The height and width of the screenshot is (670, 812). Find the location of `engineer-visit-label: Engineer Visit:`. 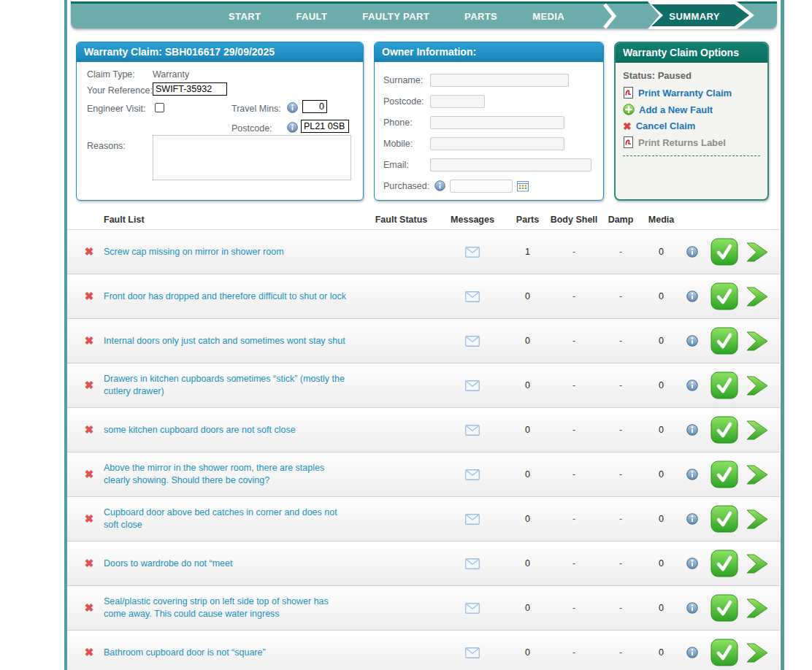

engineer-visit-label: Engineer Visit: is located at coordinates (116, 109).